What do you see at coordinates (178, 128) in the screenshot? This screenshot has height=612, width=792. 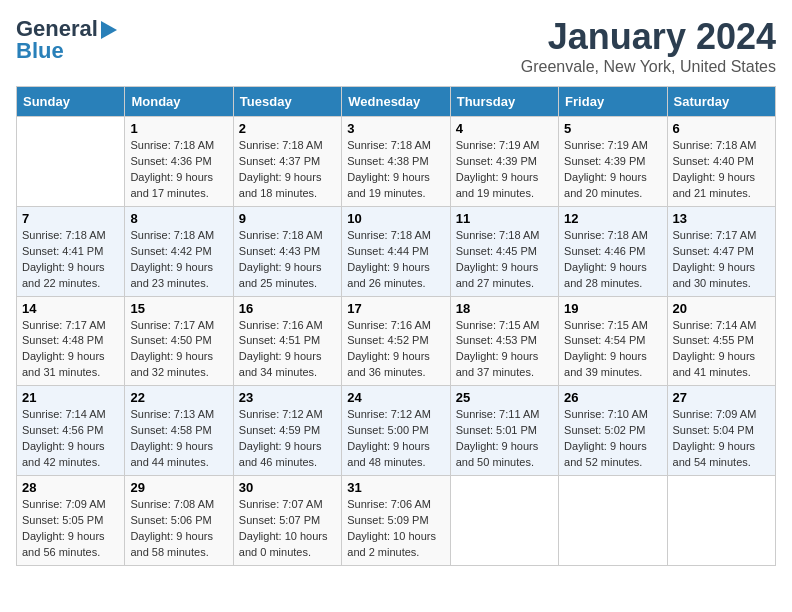 I see `day-number: 1` at bounding box center [178, 128].